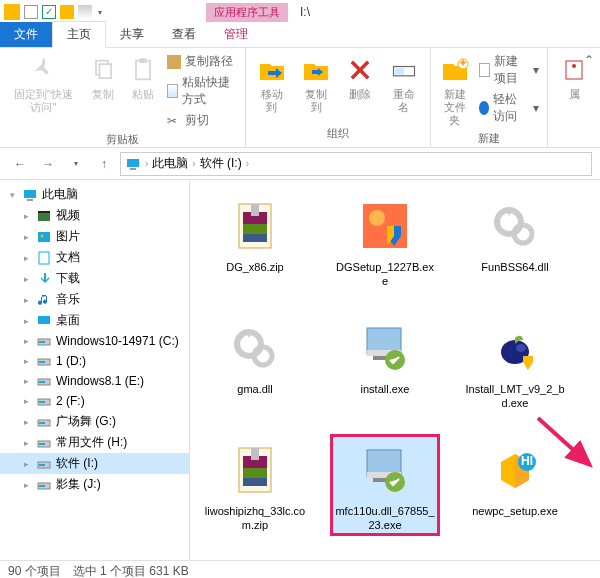 The height and width of the screenshot is (578, 600). Describe the element at coordinates (356, 164) in the screenshot. I see `breadcrumb: › 此电脑 › 软件 (I:) ›` at that location.